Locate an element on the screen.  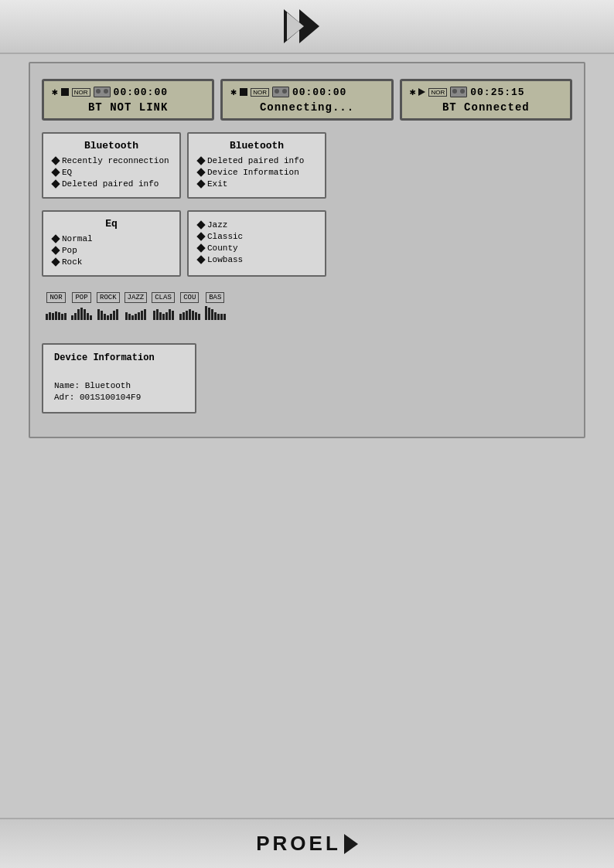
eq-preset-label-2: ROCK is located at coordinates (108, 298).